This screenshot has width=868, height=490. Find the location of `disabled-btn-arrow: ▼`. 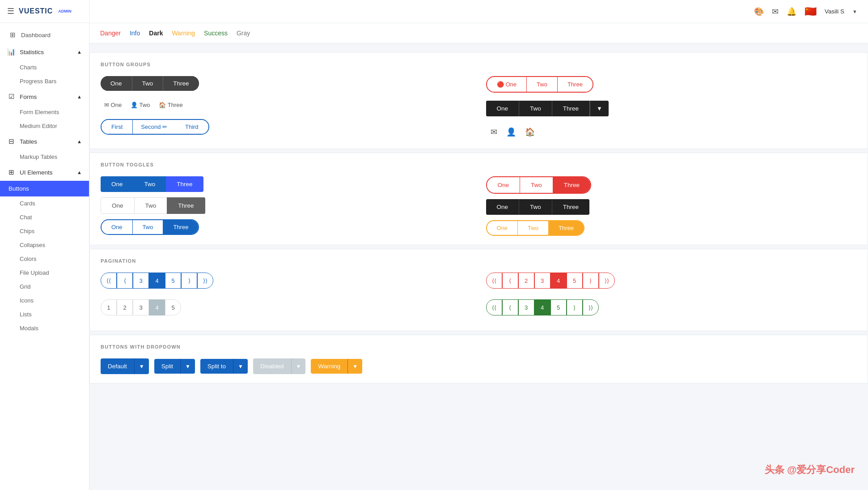

disabled-btn-arrow: ▼ is located at coordinates (299, 366).